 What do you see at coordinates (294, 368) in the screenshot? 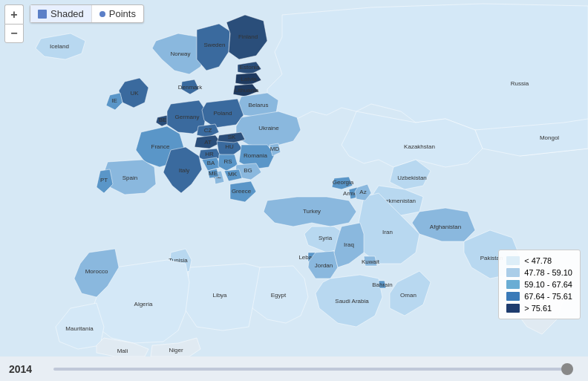
I see `bottom-bar: 2014` at bounding box center [294, 368].